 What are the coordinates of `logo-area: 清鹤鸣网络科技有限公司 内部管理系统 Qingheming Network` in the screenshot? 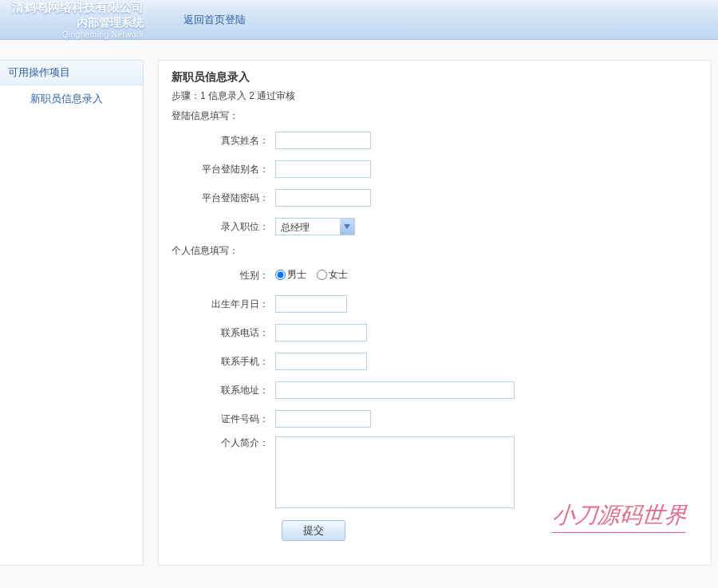 It's located at (80, 20).